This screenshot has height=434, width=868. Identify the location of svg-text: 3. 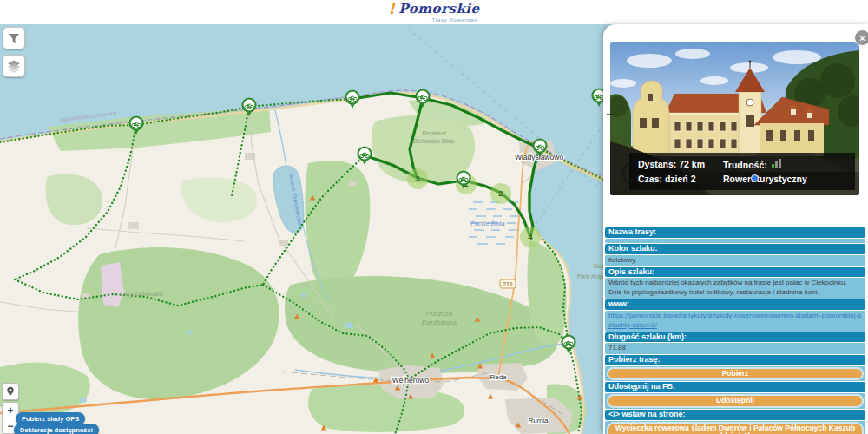
(417, 179).